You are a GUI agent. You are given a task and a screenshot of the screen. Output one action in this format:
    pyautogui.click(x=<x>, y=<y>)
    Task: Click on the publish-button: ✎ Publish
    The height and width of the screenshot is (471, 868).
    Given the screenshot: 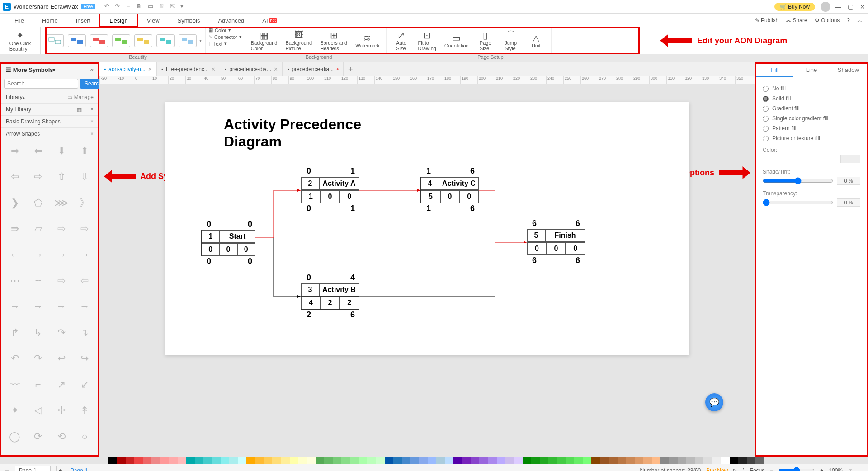 What is the action you would take?
    pyautogui.click(x=767, y=20)
    